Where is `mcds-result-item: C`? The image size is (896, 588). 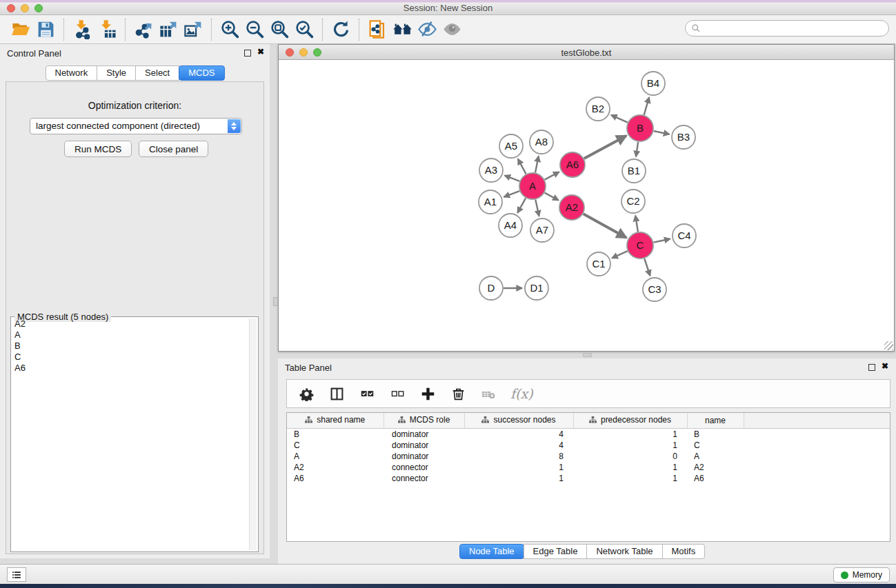
mcds-result-item: C is located at coordinates (131, 357).